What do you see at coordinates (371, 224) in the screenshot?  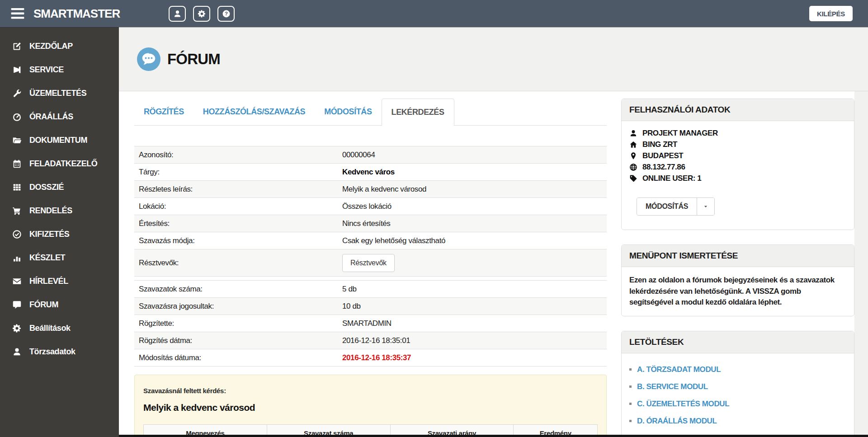 I see `table-row: Értesítés: Nincs értesítés` at bounding box center [371, 224].